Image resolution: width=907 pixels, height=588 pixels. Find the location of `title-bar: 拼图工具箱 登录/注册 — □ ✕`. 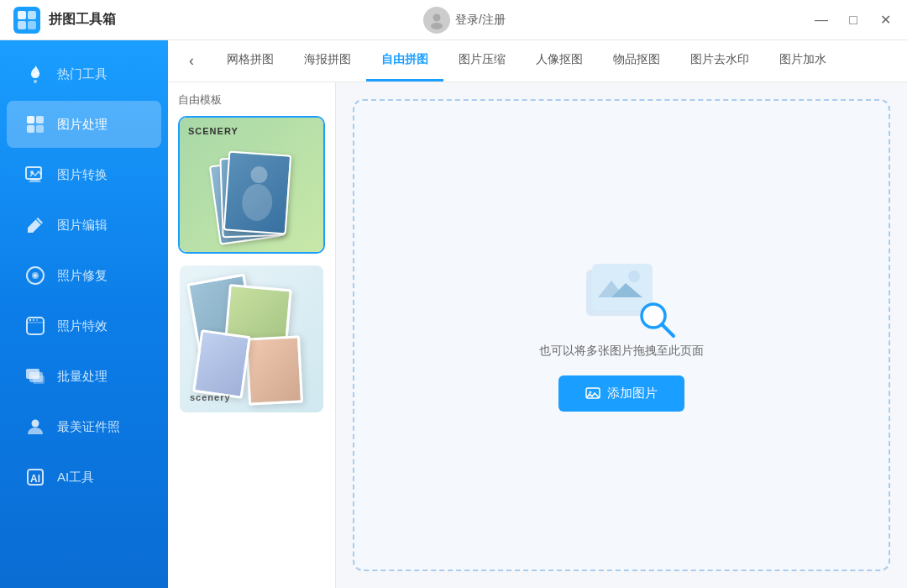

title-bar: 拼图工具箱 登录/注册 — □ ✕ is located at coordinates (454, 20).